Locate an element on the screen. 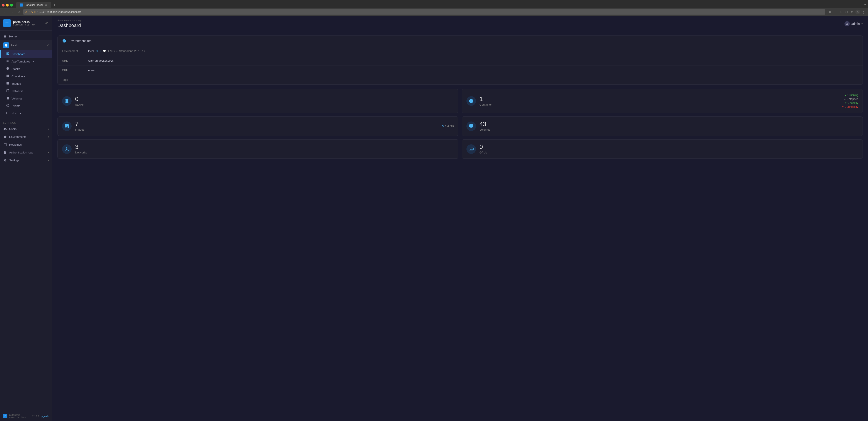  app-templates-label: App Templates is located at coordinates (21, 61).